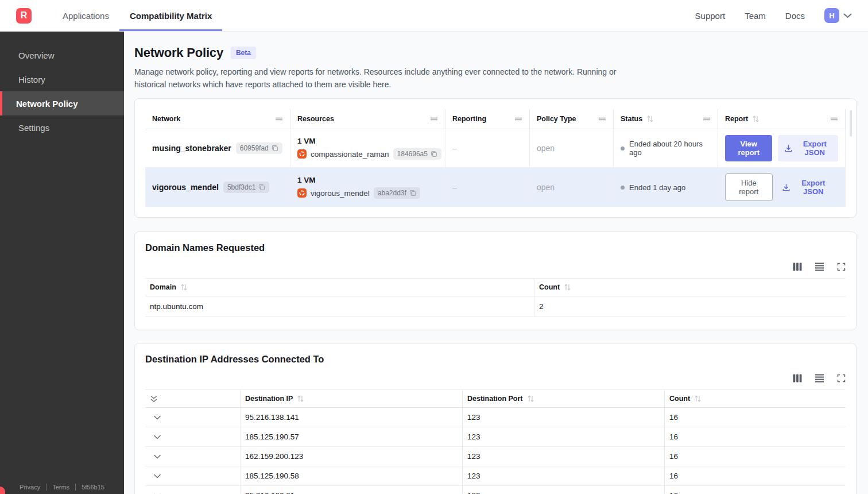  What do you see at coordinates (218, 187) in the screenshot?
I see `network-cell: vigorous_mendel 5bdf3dc1` at bounding box center [218, 187].